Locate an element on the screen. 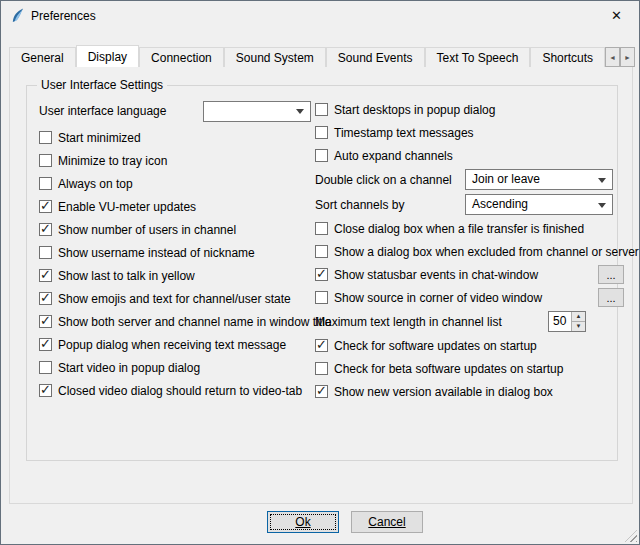 The width and height of the screenshot is (640, 545). checkbox-label: Popup dialog when receiving text message is located at coordinates (172, 345).